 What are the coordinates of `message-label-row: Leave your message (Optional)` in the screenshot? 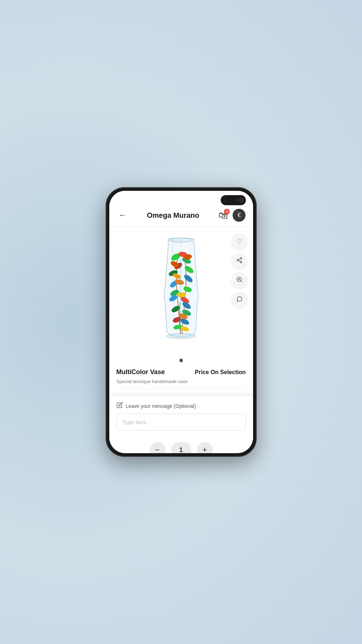 It's located at (181, 406).